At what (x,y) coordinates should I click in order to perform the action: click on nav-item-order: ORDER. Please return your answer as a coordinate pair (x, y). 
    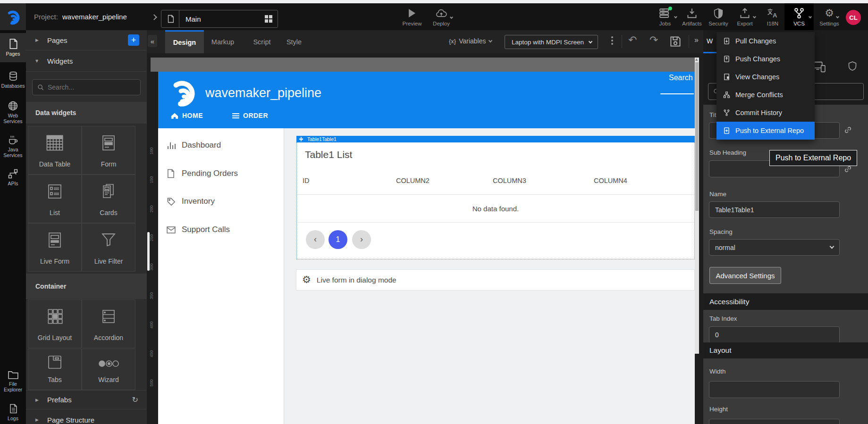
    Looking at the image, I should click on (250, 116).